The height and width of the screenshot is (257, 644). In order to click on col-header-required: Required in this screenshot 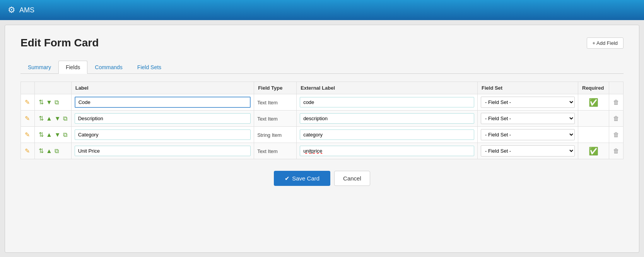, I will do `click(594, 88)`.